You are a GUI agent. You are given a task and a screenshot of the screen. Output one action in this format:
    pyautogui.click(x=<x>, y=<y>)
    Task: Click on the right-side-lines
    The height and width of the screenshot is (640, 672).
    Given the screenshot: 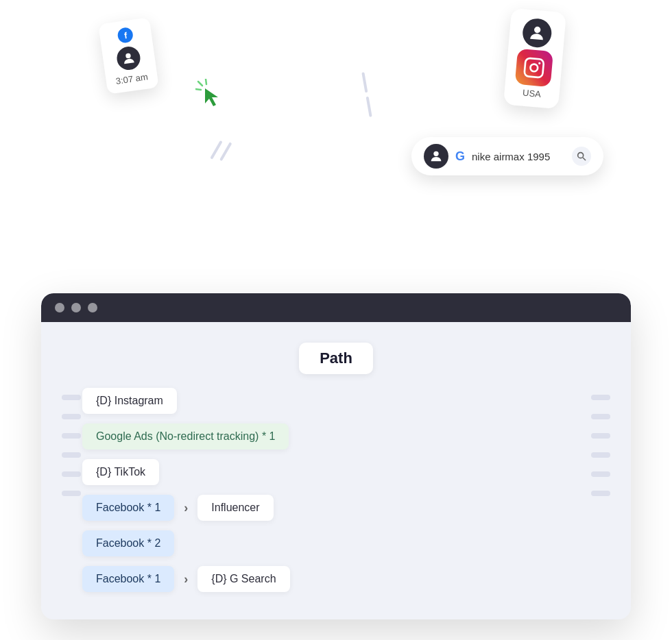 What is the action you would take?
    pyautogui.click(x=601, y=445)
    